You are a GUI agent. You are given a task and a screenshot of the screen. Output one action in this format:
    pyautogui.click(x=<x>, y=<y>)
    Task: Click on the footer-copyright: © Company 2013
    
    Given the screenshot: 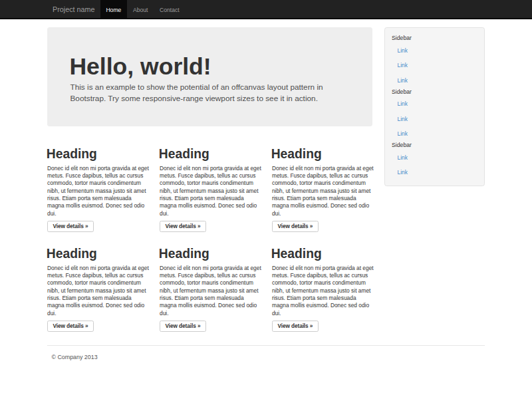 What is the action you would take?
    pyautogui.click(x=74, y=358)
    